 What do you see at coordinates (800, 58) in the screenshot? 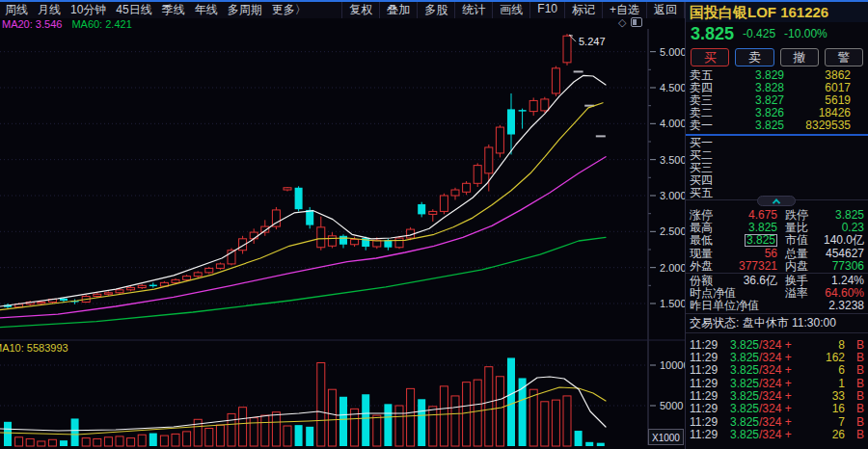
I see `action-button-撤: 撤` at bounding box center [800, 58].